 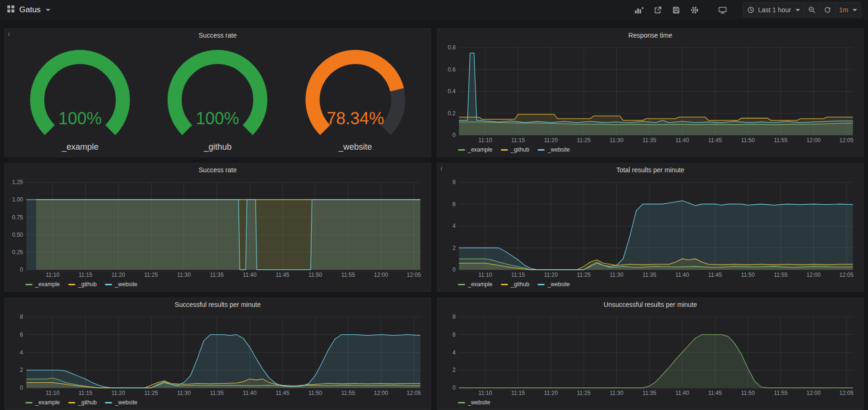 What do you see at coordinates (217, 284) in the screenshot?
I see `chart-legend: _example_github_website` at bounding box center [217, 284].